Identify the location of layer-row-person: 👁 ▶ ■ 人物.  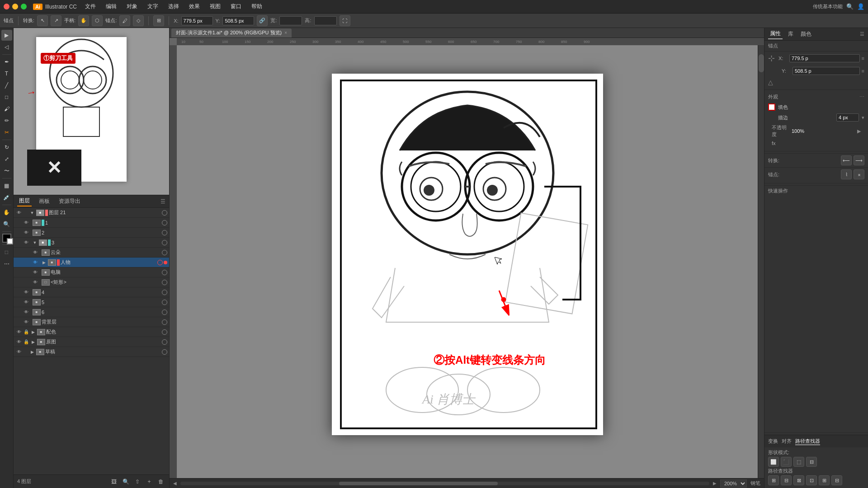
(91, 263).